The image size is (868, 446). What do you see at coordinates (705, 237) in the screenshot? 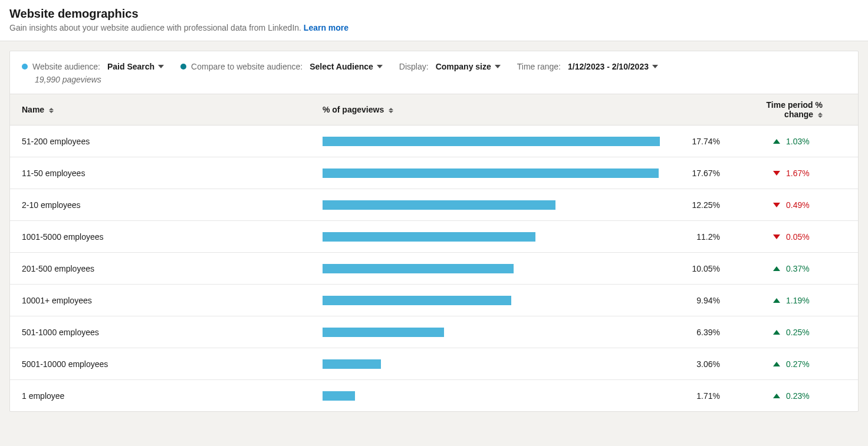
I see `row-pct: 11.2%` at bounding box center [705, 237].